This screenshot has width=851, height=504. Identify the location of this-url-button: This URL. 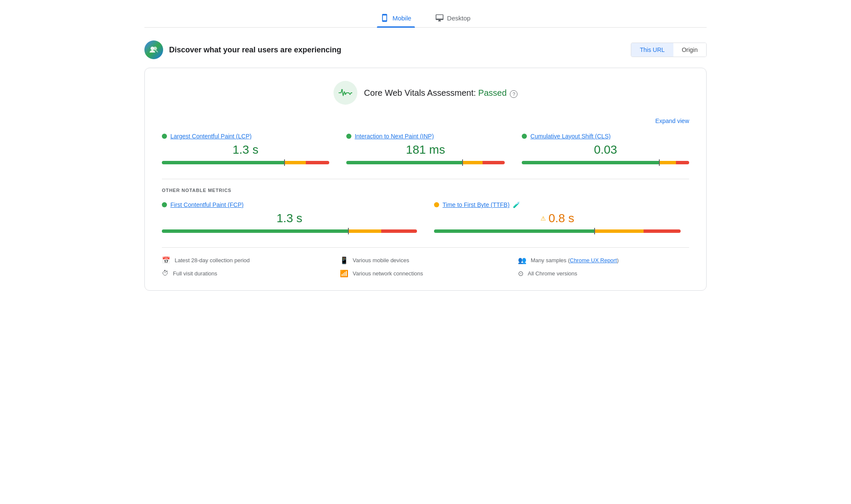
(652, 50).